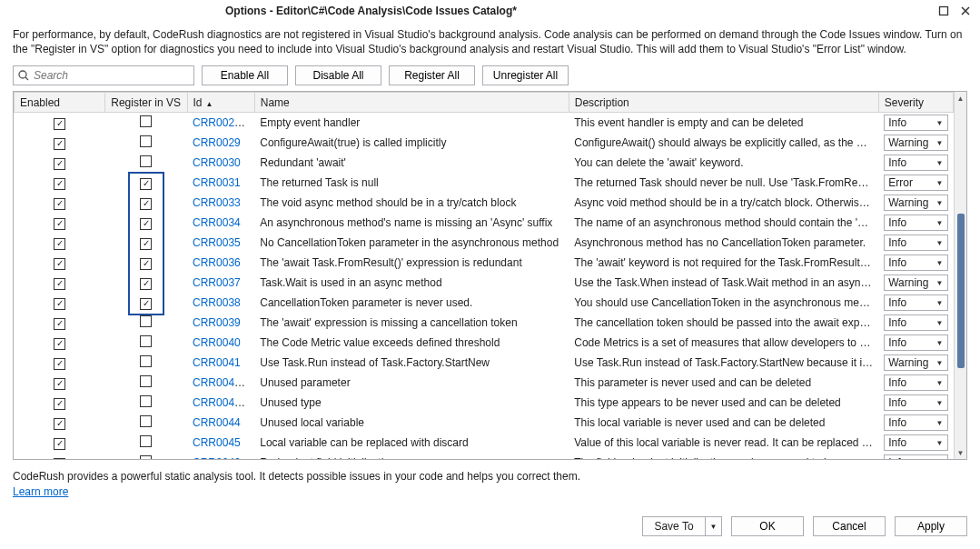 Image resolution: width=980 pixels, height=549 pixels. What do you see at coordinates (960, 275) in the screenshot?
I see `vertical-scrollbar: ▲ ▼` at bounding box center [960, 275].